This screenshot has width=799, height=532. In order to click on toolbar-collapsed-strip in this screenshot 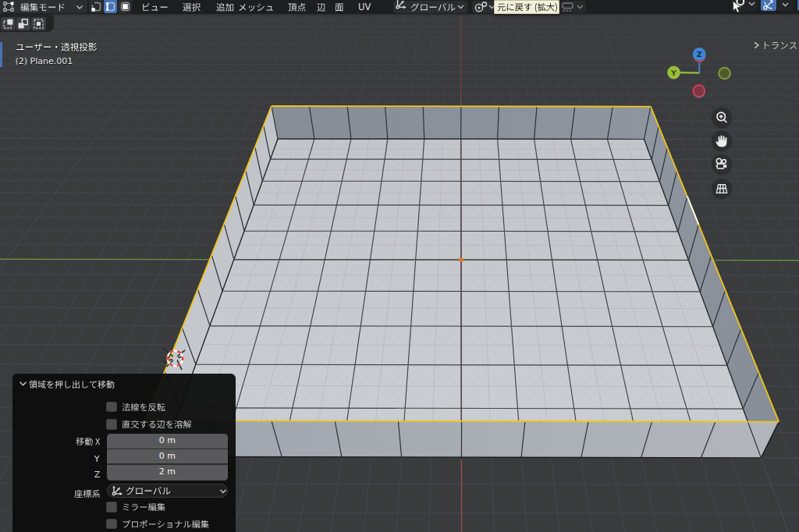, I will do `click(2, 55)`.